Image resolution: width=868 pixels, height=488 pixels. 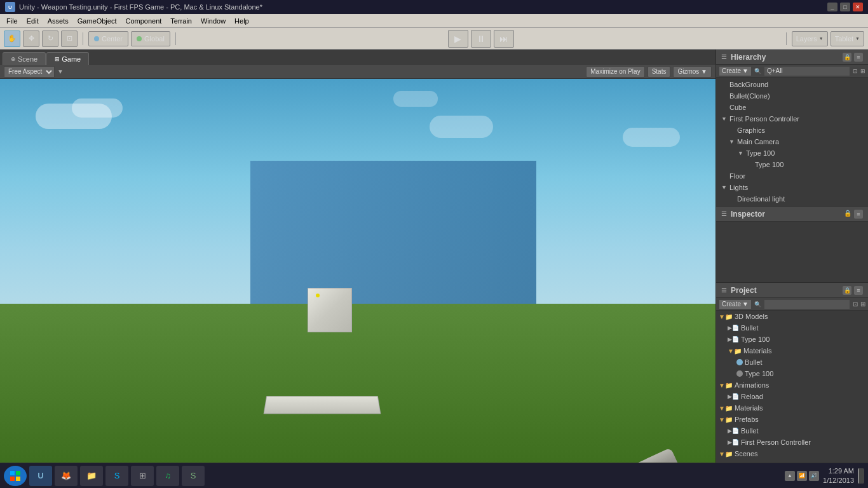 What do you see at coordinates (83, 39) in the screenshot?
I see `sep1` at bounding box center [83, 39].